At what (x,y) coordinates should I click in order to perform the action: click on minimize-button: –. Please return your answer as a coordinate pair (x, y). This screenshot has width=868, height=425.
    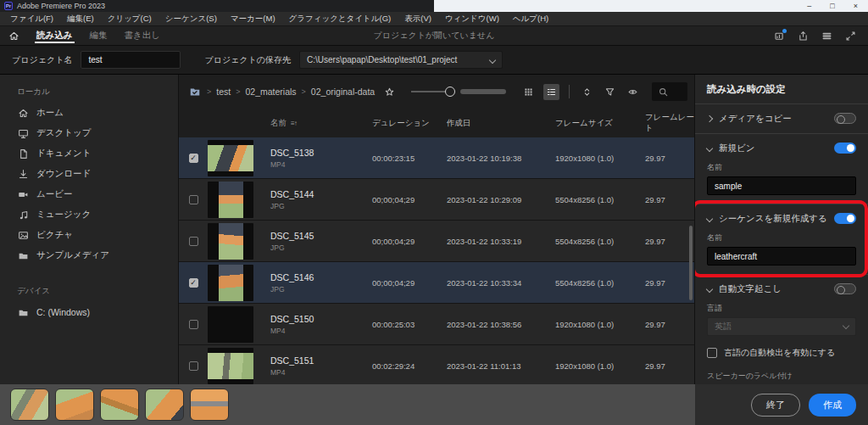
    Looking at the image, I should click on (809, 7).